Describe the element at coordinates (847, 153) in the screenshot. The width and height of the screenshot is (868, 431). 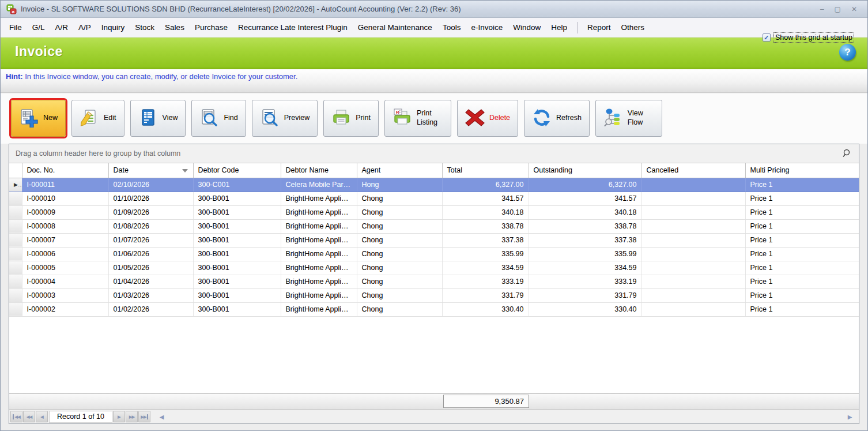
I see `search-icon` at that location.